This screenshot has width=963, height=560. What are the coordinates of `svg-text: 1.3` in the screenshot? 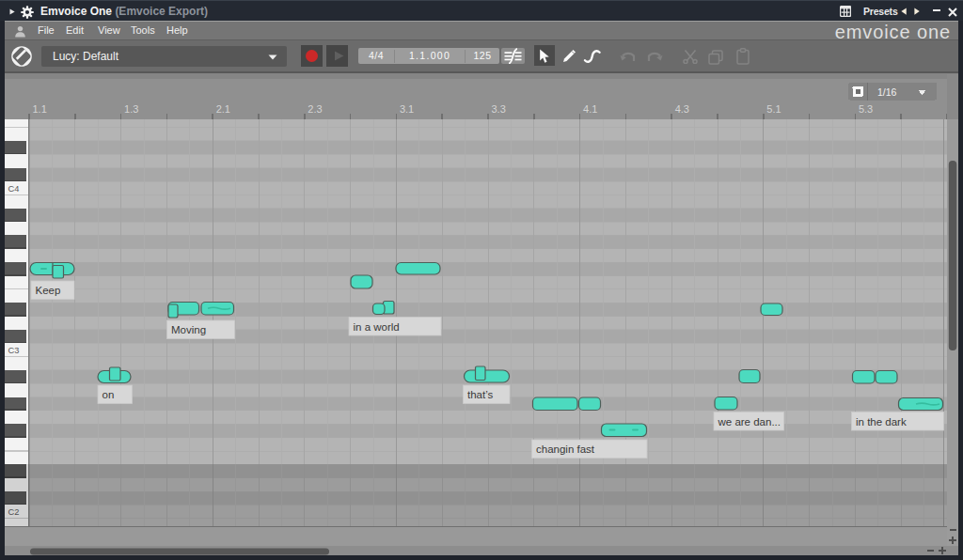 It's located at (132, 109).